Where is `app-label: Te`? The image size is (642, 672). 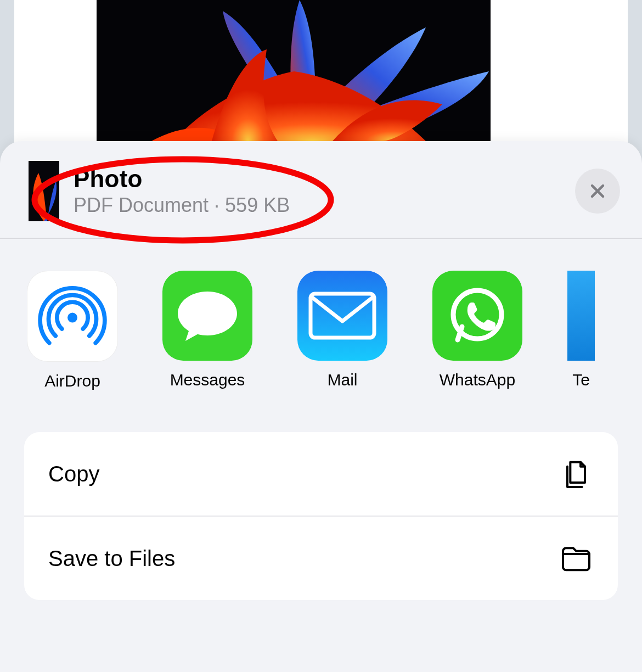
app-label: Te is located at coordinates (581, 380).